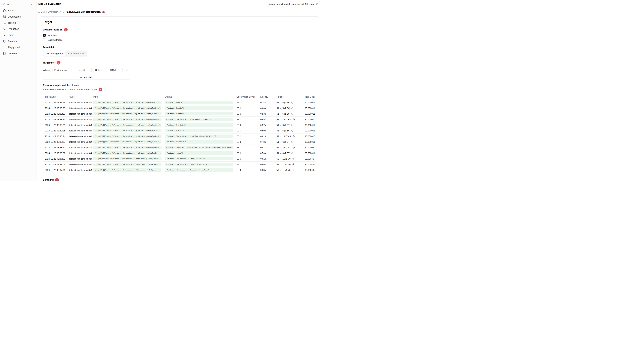  What do you see at coordinates (128, 97) in the screenshot?
I see `column-header-input: Input` at bounding box center [128, 97].